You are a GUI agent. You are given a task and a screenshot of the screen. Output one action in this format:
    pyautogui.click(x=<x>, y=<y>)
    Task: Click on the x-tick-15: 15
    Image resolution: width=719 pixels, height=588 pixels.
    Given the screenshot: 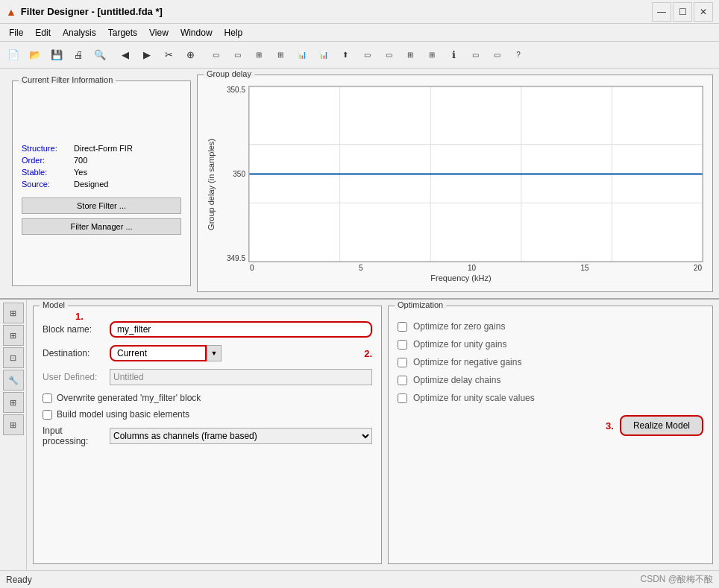 What is the action you would take?
    pyautogui.click(x=585, y=268)
    